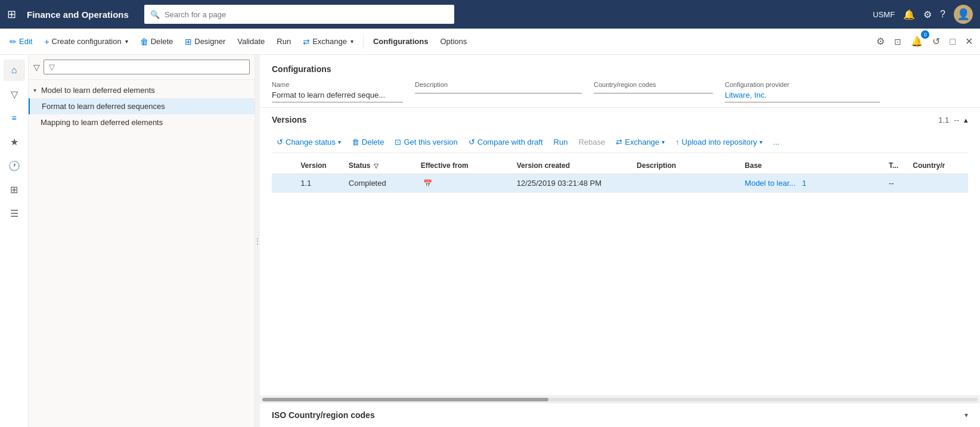 Image resolution: width=980 pixels, height=427 pixels. Describe the element at coordinates (653, 85) in the screenshot. I see `config-country-label: Country/region codes` at that location.